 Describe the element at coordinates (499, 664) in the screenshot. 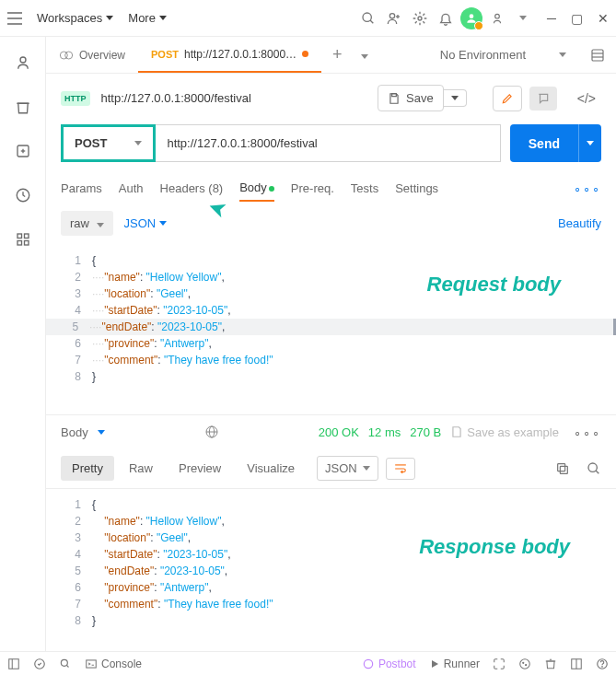

I see `capture-icon` at that location.